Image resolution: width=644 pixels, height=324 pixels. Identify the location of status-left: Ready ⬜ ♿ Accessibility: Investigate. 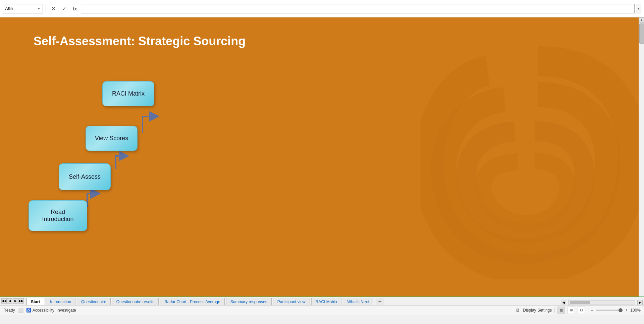
(40, 310).